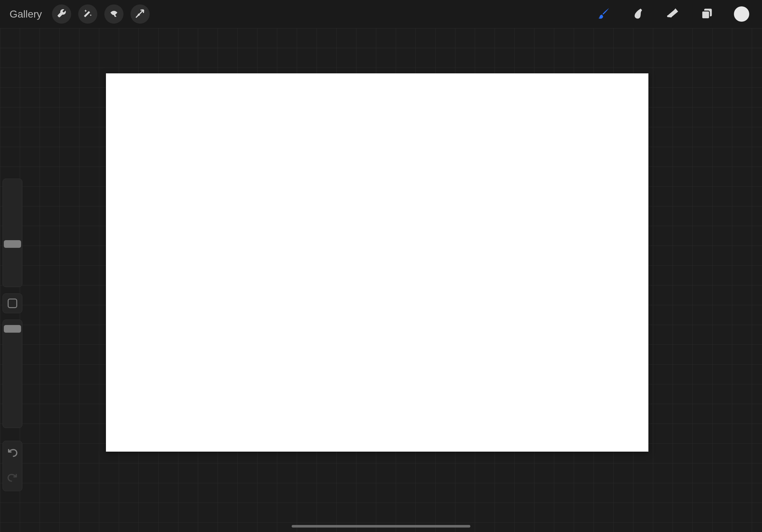  I want to click on undo-icon, so click(13, 454).